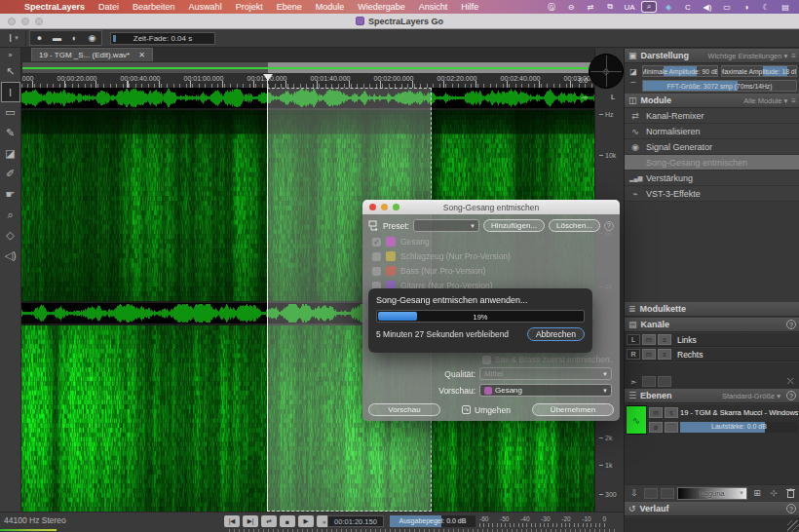  What do you see at coordinates (711, 132) in the screenshot?
I see `module-normalisieren: ∿ Normalisieren` at bounding box center [711, 132].